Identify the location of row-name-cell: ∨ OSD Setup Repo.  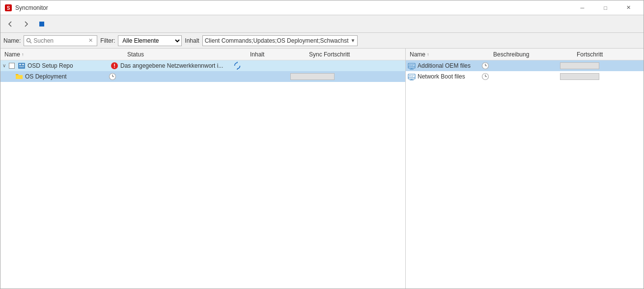
(56, 66).